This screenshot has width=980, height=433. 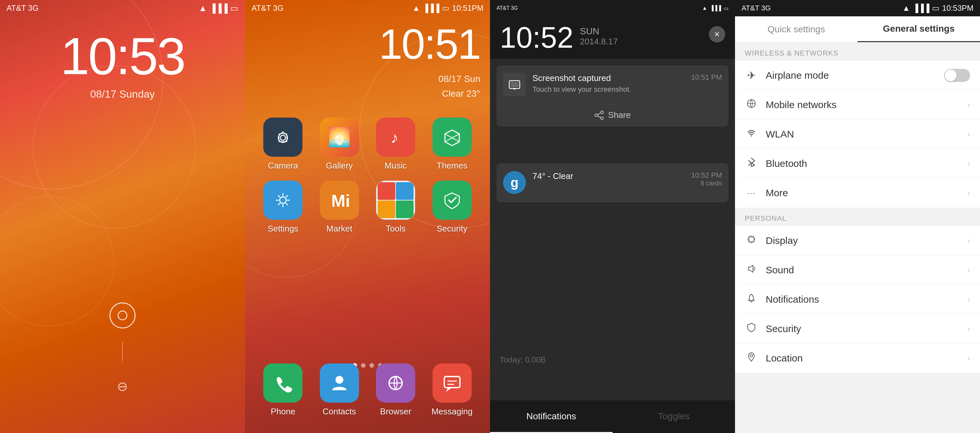 I want to click on dock: Phone Contacts Browser Messaging, so click(x=368, y=390).